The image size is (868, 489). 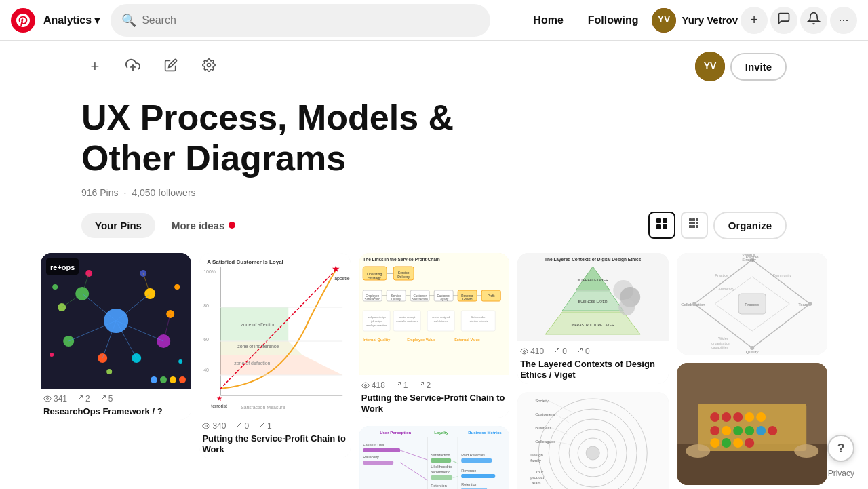 What do you see at coordinates (548, 20) in the screenshot?
I see `nav-home: Home` at bounding box center [548, 20].